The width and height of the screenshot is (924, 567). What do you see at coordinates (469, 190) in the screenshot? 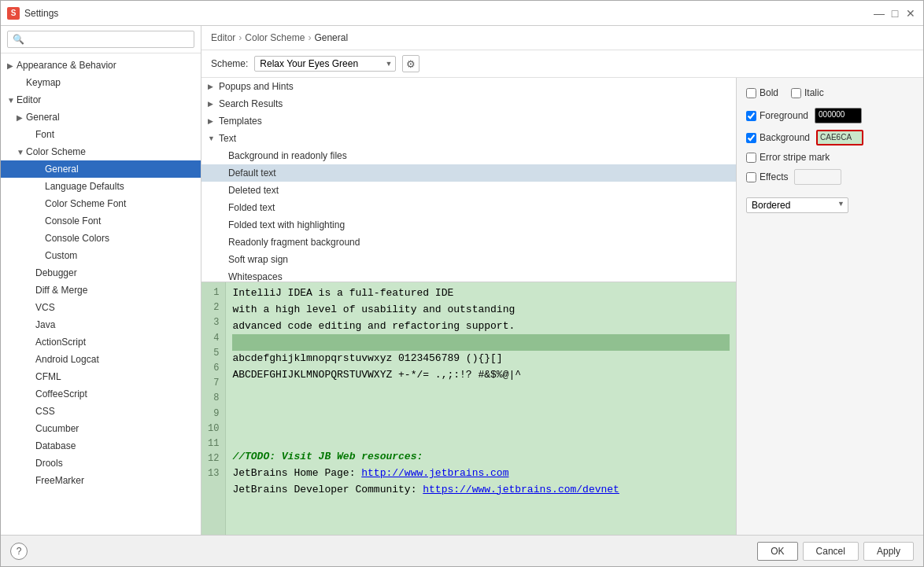
I see `cat-item-deleted-text: Deleted text` at bounding box center [469, 190].